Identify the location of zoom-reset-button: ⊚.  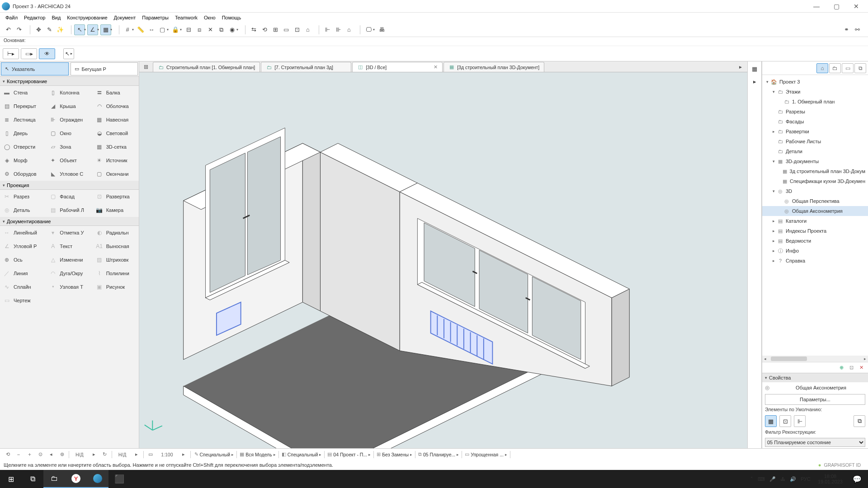
(62, 455).